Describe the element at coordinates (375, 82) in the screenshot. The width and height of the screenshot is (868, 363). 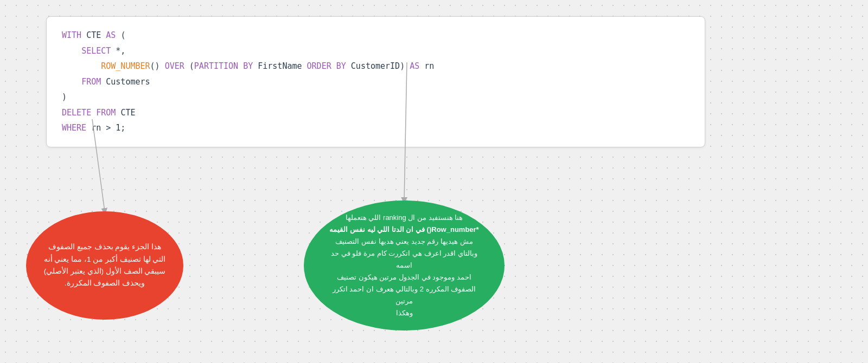
I see `code-line-4: FROM Customers` at that location.